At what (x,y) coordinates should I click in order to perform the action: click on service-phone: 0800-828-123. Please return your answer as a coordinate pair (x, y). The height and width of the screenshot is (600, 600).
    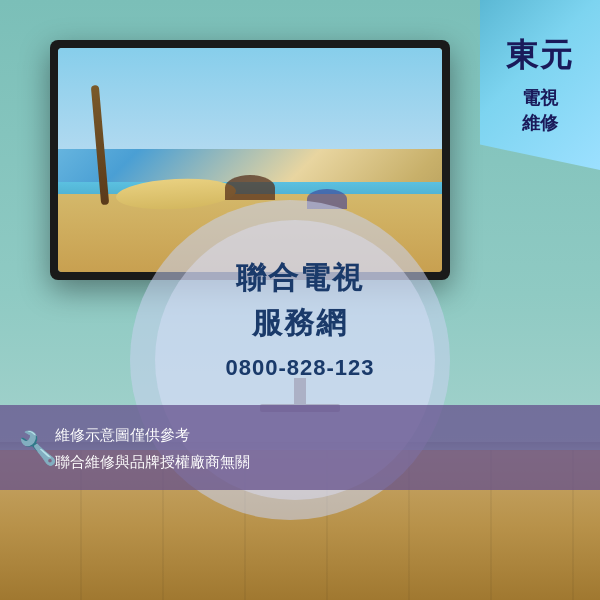
    Looking at the image, I should click on (300, 368).